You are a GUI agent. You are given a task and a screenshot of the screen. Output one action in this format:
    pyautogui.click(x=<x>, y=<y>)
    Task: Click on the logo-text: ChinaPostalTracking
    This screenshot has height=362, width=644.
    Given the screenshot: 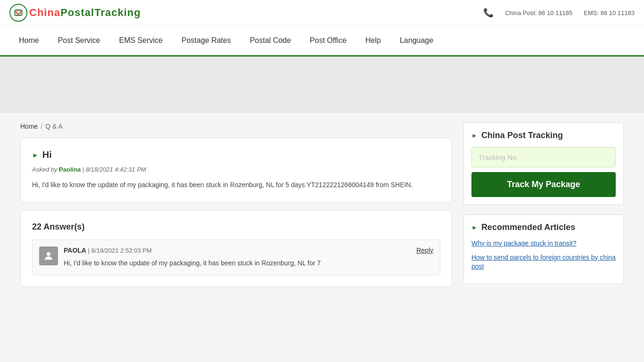 What is the action you would take?
    pyautogui.click(x=85, y=13)
    